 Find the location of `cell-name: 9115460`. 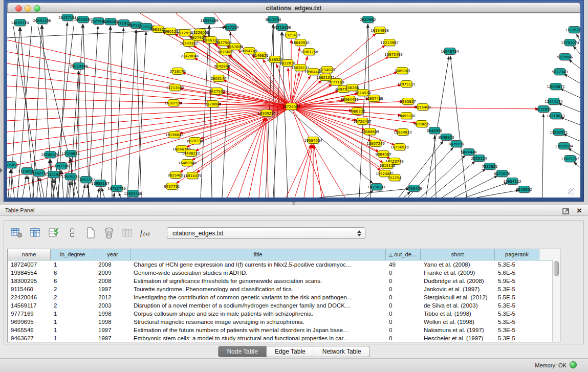

cell-name: 9115460 is located at coordinates (29, 289).